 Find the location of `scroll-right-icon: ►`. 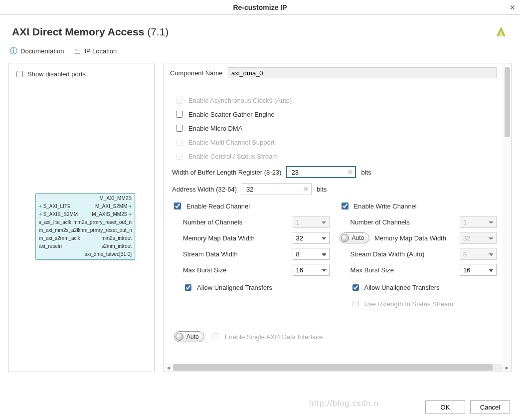

scroll-right-icon: ► is located at coordinates (507, 368).